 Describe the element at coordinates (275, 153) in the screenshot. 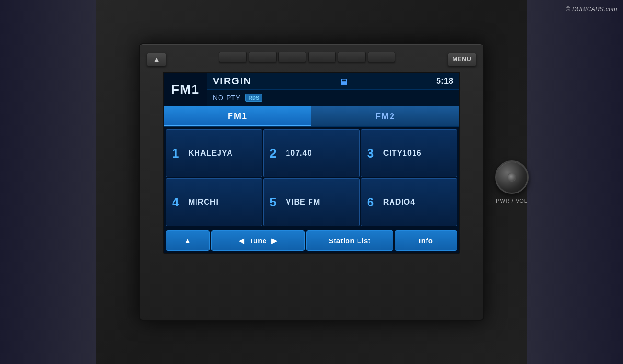

I see `station-num-2: 2` at that location.